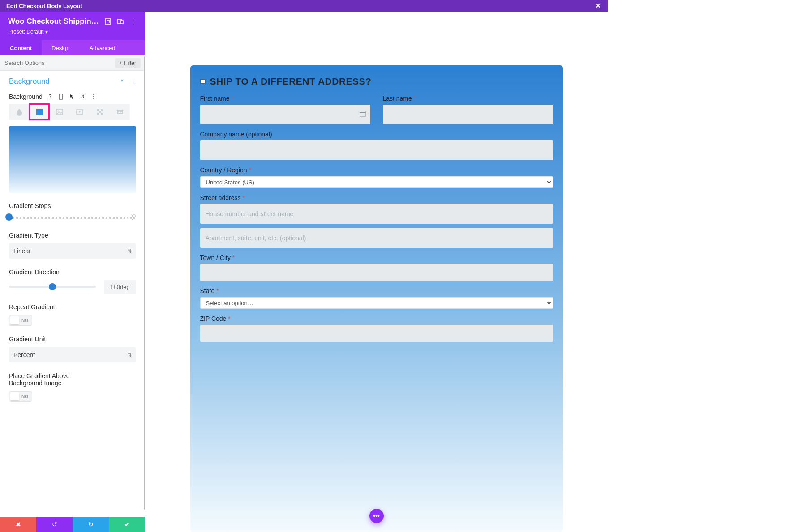  Describe the element at coordinates (73, 160) in the screenshot. I see `gradient-preview` at that location.